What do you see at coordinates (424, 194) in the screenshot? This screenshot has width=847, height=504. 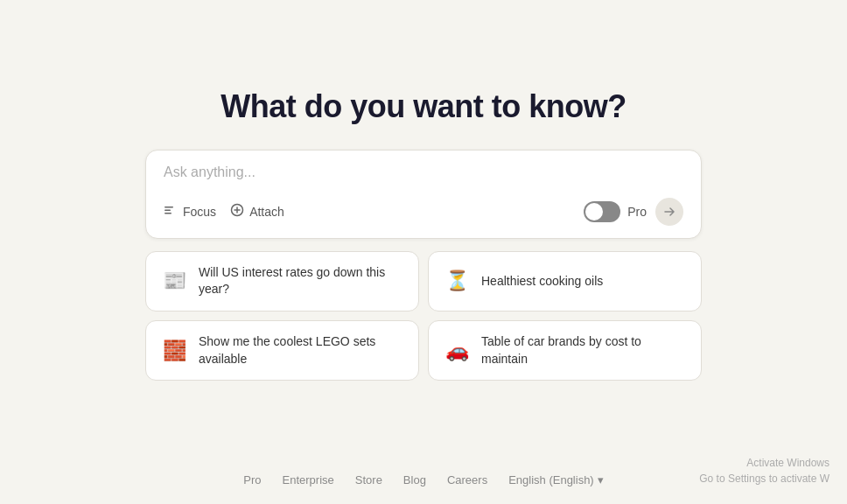 I see `search-box: Focus Attach` at bounding box center [424, 194].